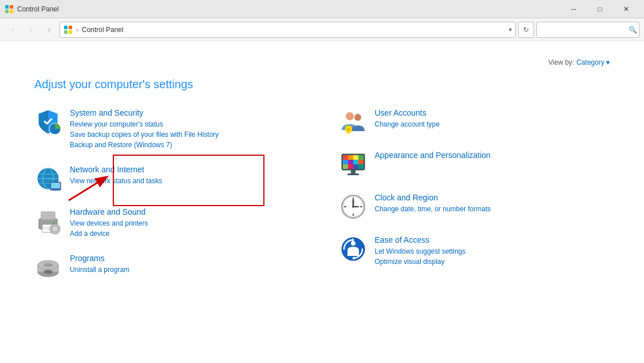 Image resolution: width=644 pixels, height=363 pixels. I want to click on ease-access-text: Ease of Access Let Windows suggest setti…, so click(492, 251).